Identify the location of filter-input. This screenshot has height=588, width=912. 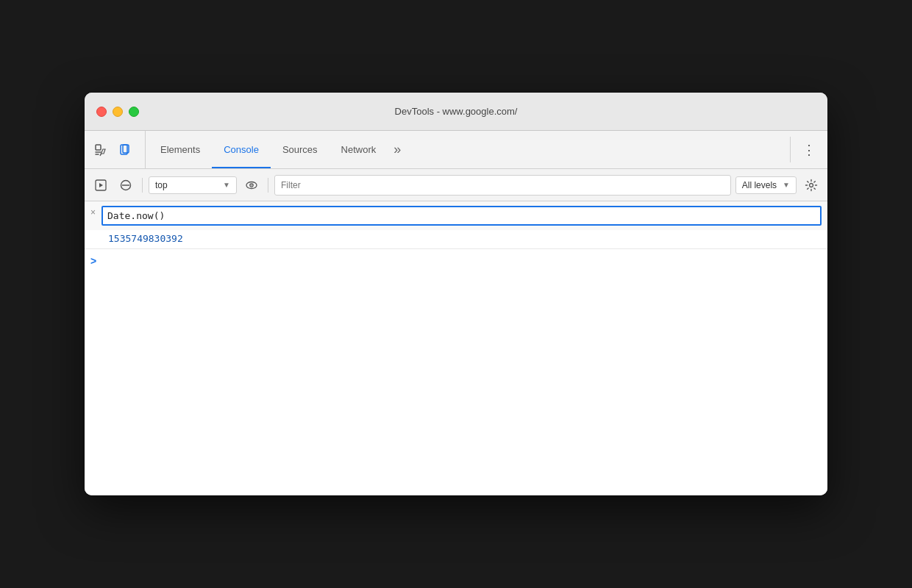
(503, 185).